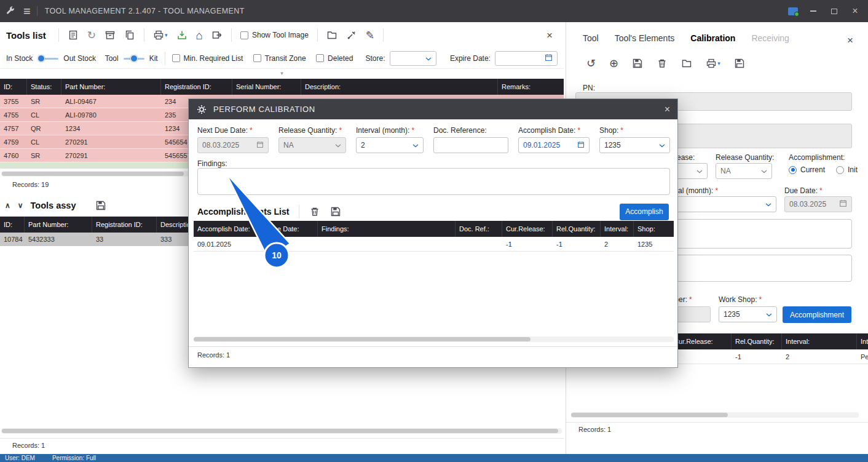 The image size is (868, 462). What do you see at coordinates (834, 11) in the screenshot?
I see `maximize-button` at bounding box center [834, 11].